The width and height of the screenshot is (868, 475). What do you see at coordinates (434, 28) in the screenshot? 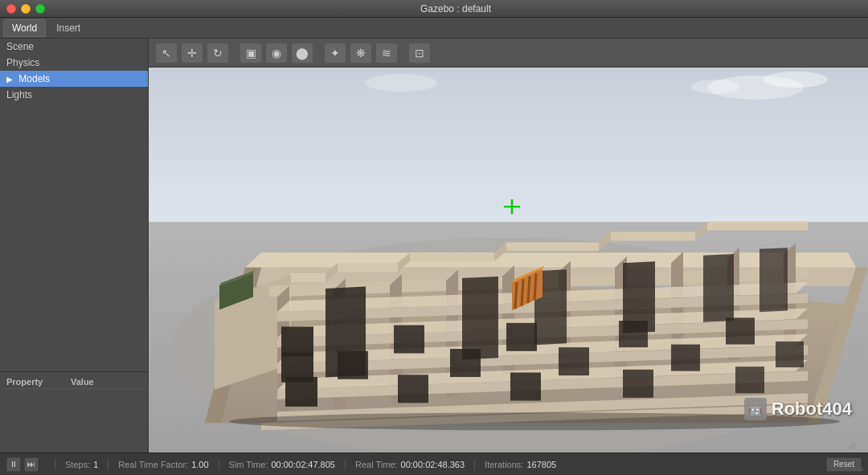
I see `menubar: World Insert` at bounding box center [434, 28].